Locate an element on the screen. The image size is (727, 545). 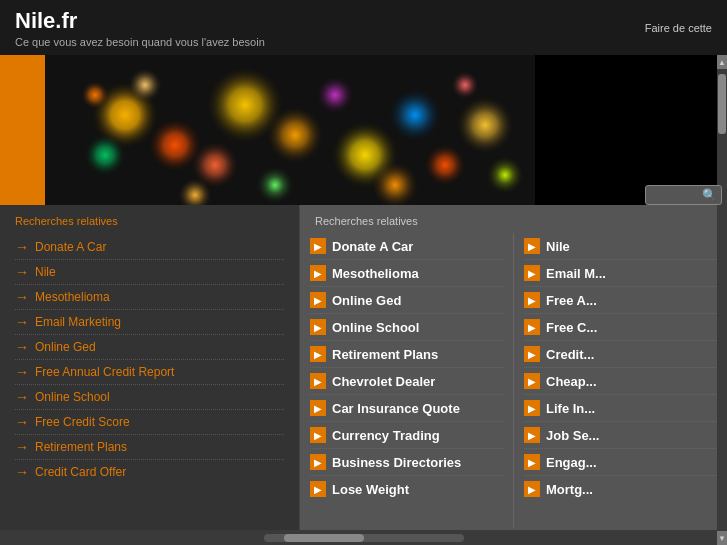
top-right-text: Faire de cette is located at coordinates (678, 28).